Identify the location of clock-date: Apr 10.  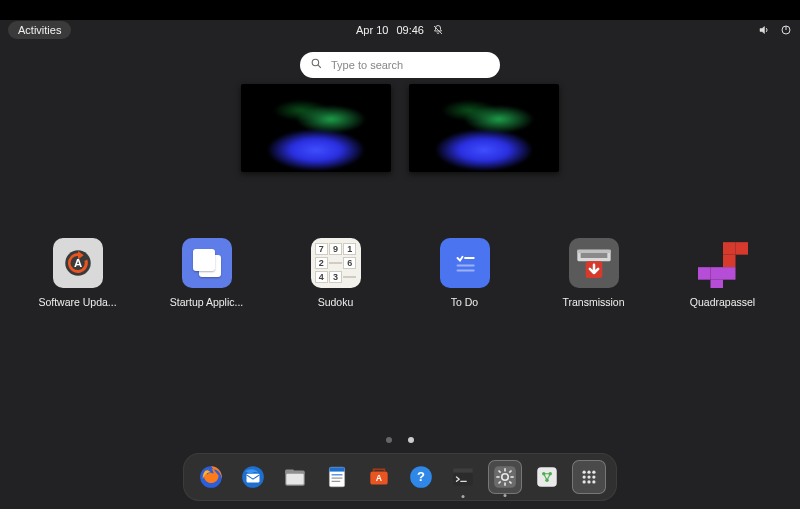
(372, 30).